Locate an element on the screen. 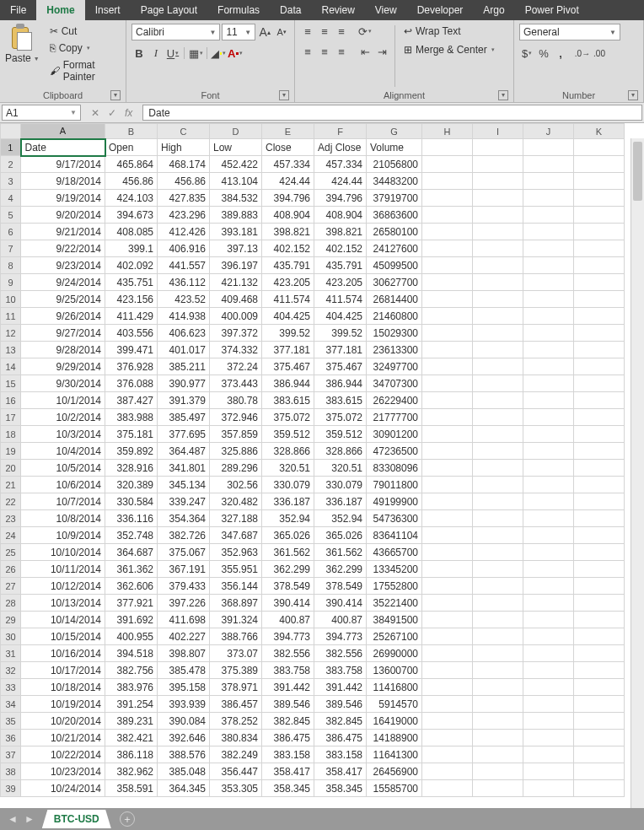 Image resolution: width=644 pixels, height=830 pixels. cell: 394.673 is located at coordinates (131, 215).